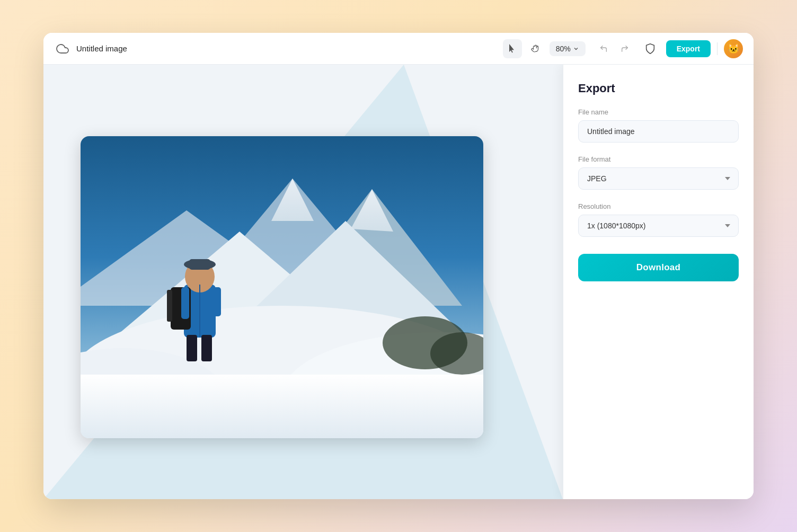 This screenshot has width=797, height=532. What do you see at coordinates (604, 49) in the screenshot?
I see `undo-button` at bounding box center [604, 49].